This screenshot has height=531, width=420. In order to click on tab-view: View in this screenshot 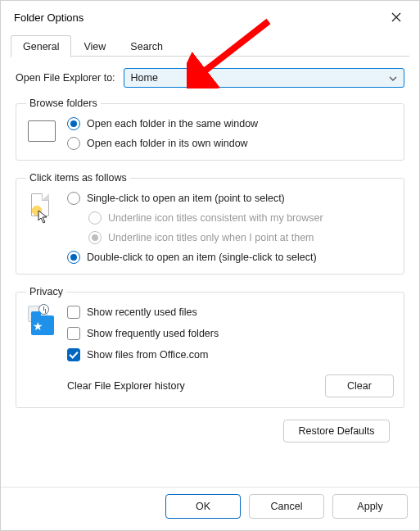, I will do `click(95, 46)`.